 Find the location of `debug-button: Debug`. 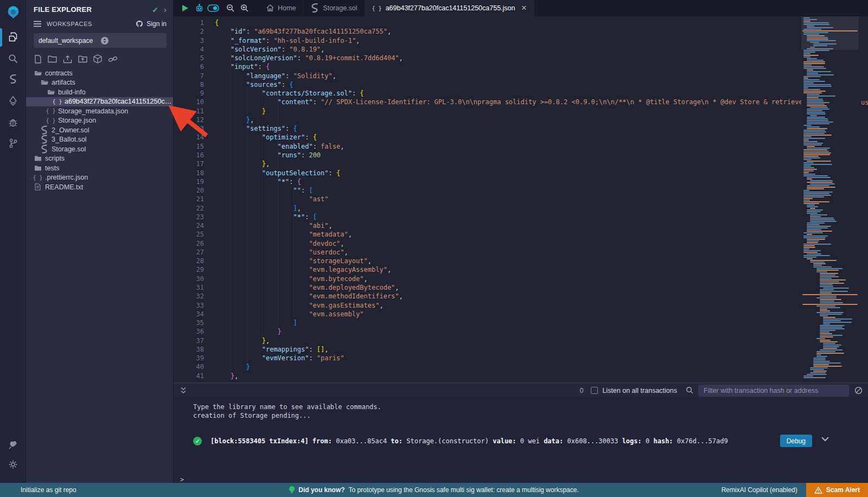

debug-button: Debug is located at coordinates (796, 441).